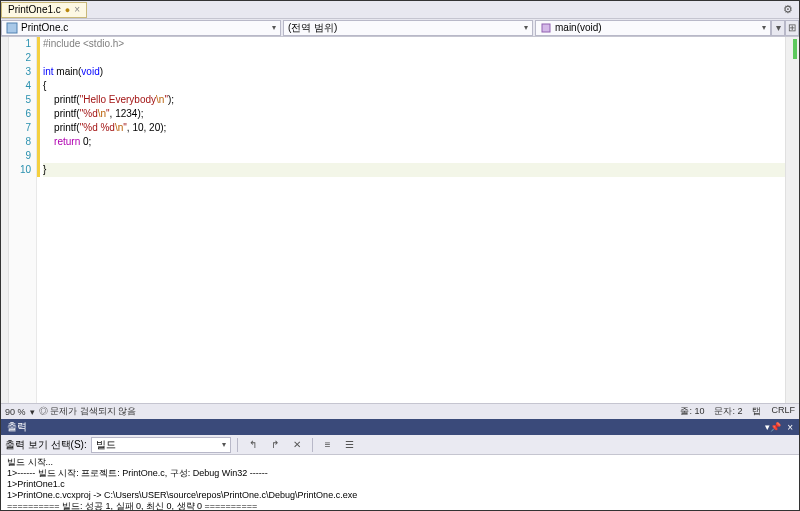 The height and width of the screenshot is (511, 800). Describe the element at coordinates (16, 412) in the screenshot. I see `zoom-level: 90 %` at that location.